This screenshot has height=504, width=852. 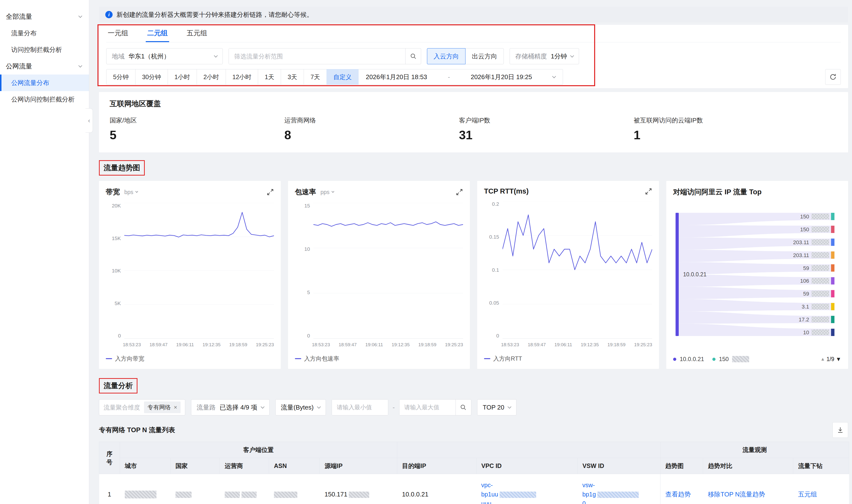 I want to click on filter-controls-row: 地域 华东1（杭州） 入云方向 出云方向 存储桶精度 1分钟, so click(x=474, y=56).